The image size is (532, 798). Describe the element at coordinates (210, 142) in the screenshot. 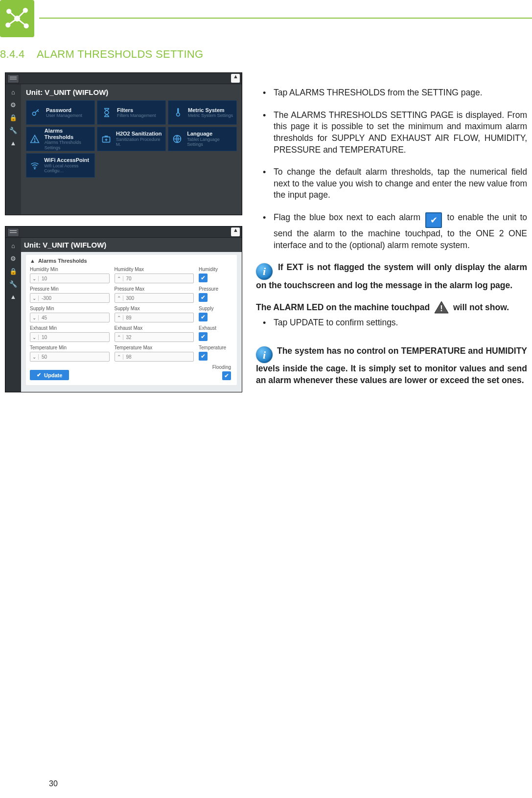

I see `tile-sublabel: Tablet Language Settings` at that location.